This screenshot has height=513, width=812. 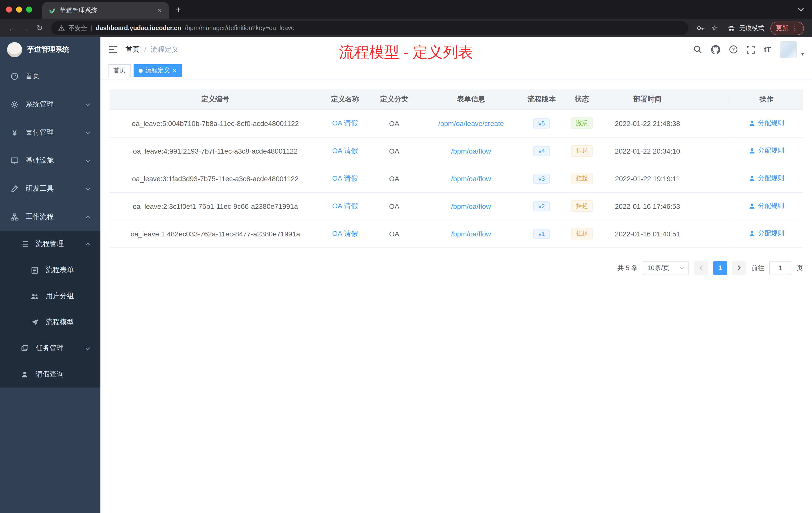 I want to click on sidebar-item-infrastructure: 基础设施, so click(x=50, y=160).